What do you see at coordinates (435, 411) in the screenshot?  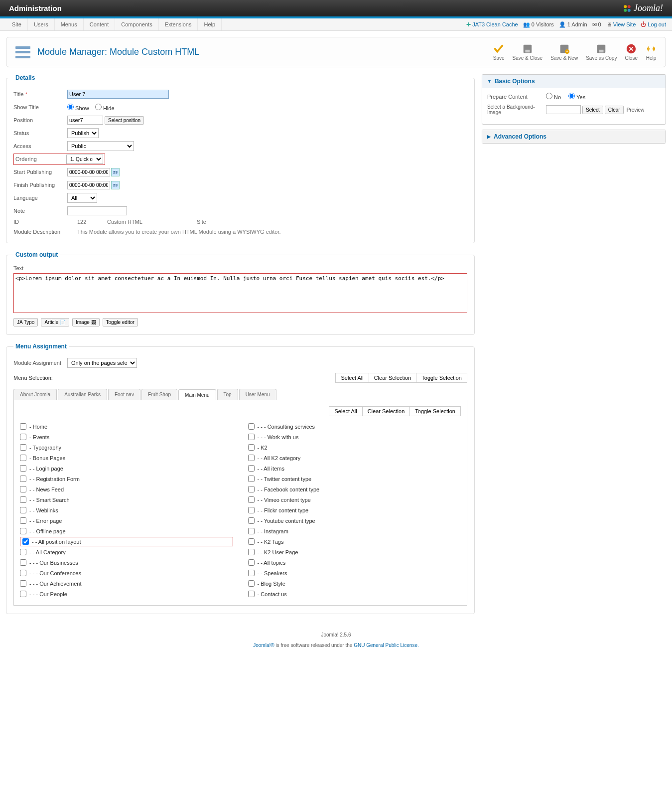 I see `tab-toggle-selection-button: Toggle Selection` at bounding box center [435, 411].